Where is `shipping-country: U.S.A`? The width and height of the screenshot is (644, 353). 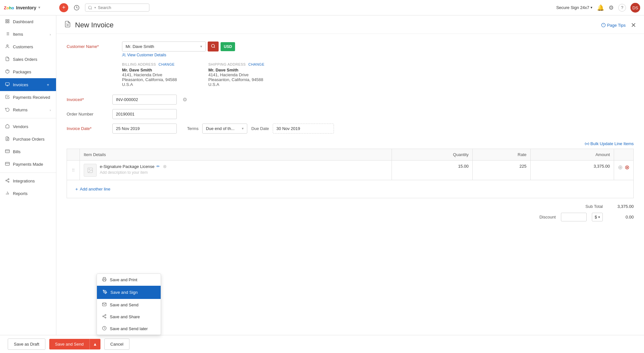 shipping-country: U.S.A is located at coordinates (244, 84).